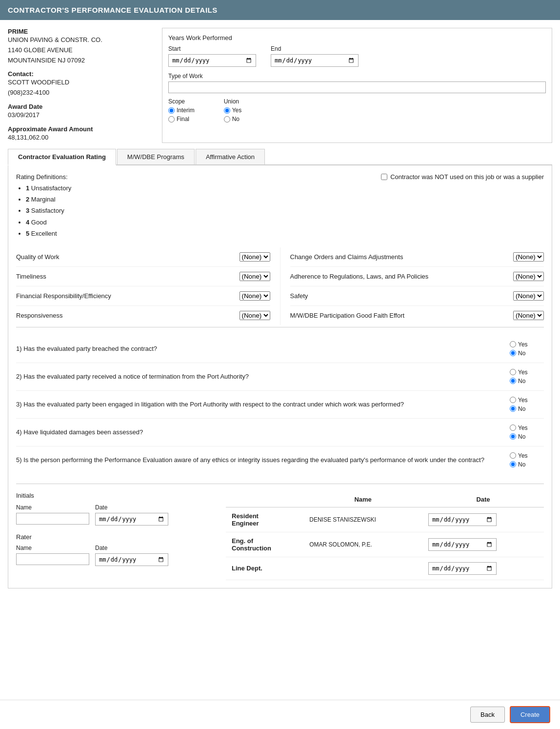 This screenshot has height=729, width=560. I want to click on change-orders-select: (None)12345, so click(529, 257).